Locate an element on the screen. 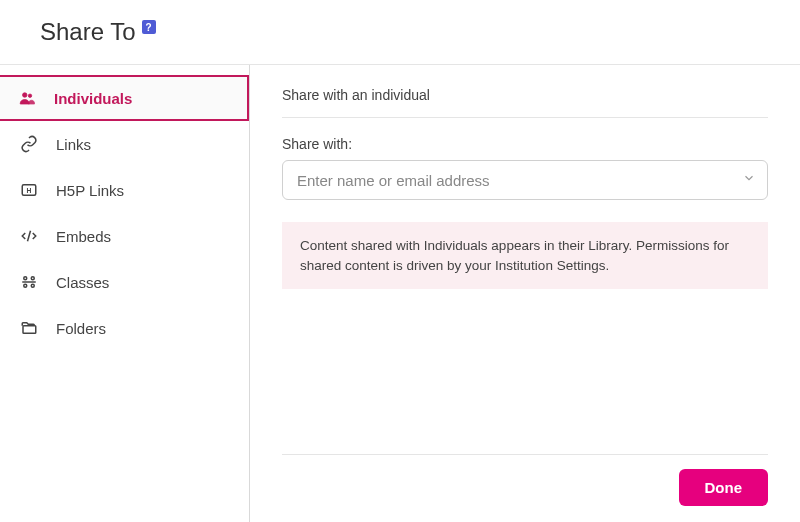  sidebar-item-folders: Folders is located at coordinates (124, 328).